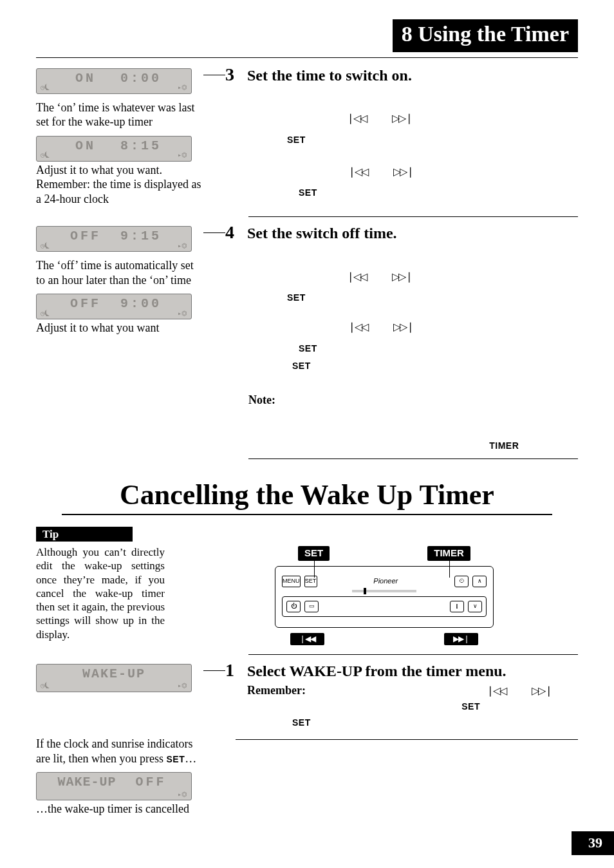 This screenshot has width=614, height=868. I want to click on remote-slider, so click(384, 591).